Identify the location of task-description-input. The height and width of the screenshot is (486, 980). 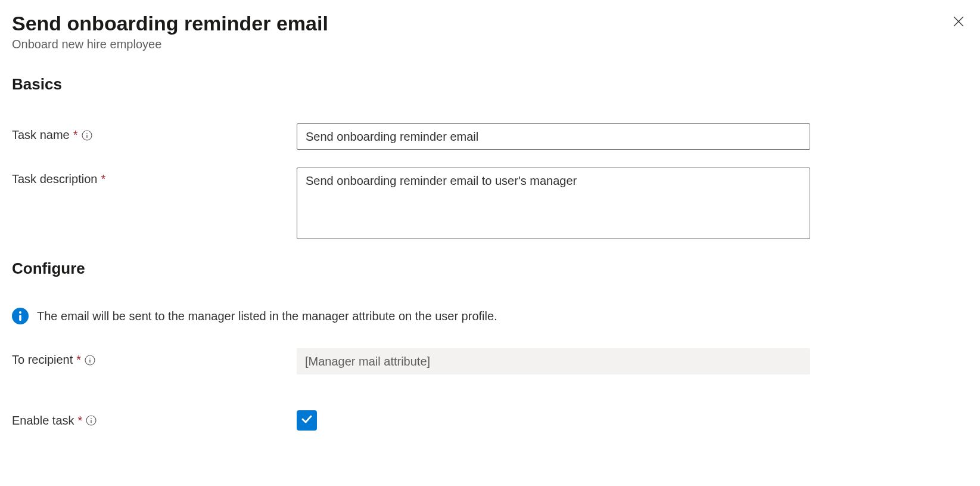
(553, 203).